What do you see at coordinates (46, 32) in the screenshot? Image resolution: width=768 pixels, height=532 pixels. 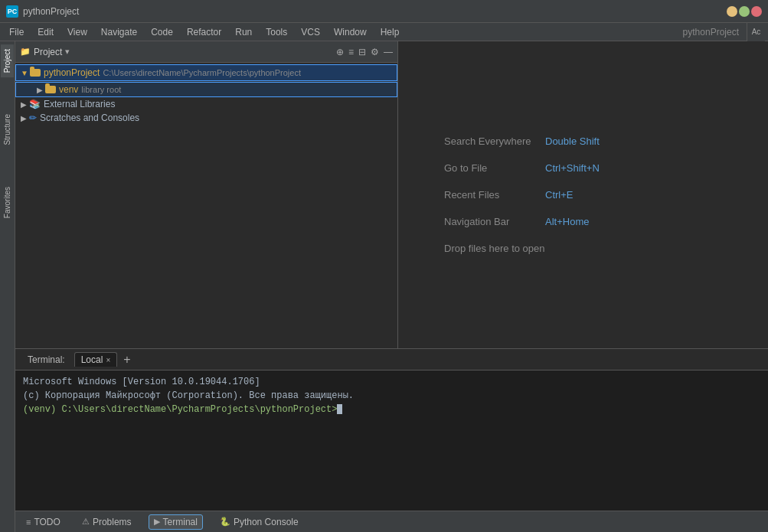 I see `menu-edit: Edit` at bounding box center [46, 32].